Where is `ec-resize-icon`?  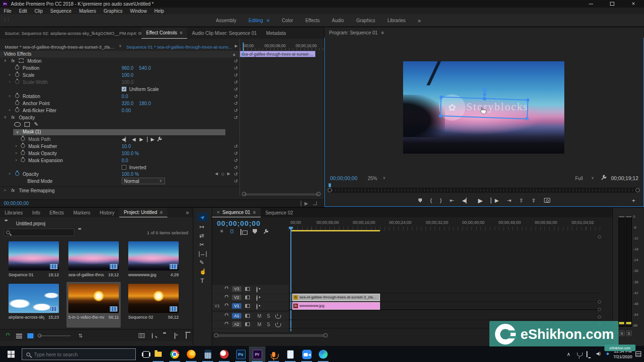
ec-resize-icon is located at coordinates (315, 203).